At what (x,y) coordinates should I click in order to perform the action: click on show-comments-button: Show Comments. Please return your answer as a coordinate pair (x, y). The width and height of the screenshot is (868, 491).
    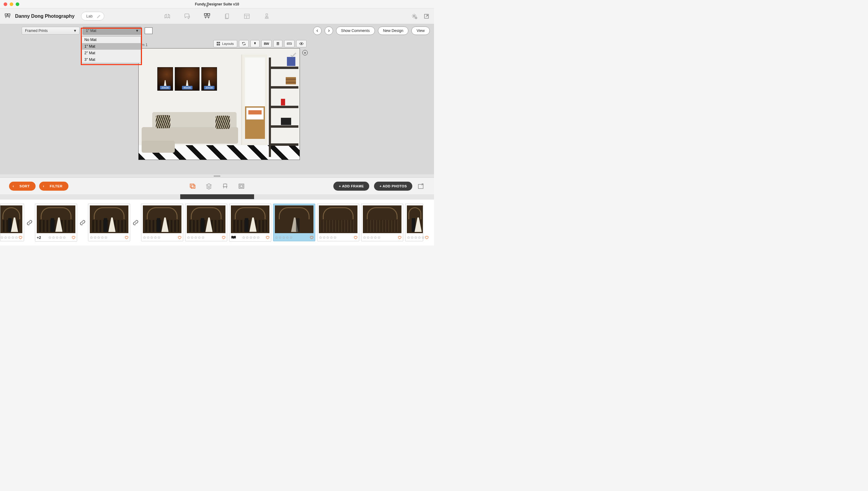
    Looking at the image, I should click on (356, 31).